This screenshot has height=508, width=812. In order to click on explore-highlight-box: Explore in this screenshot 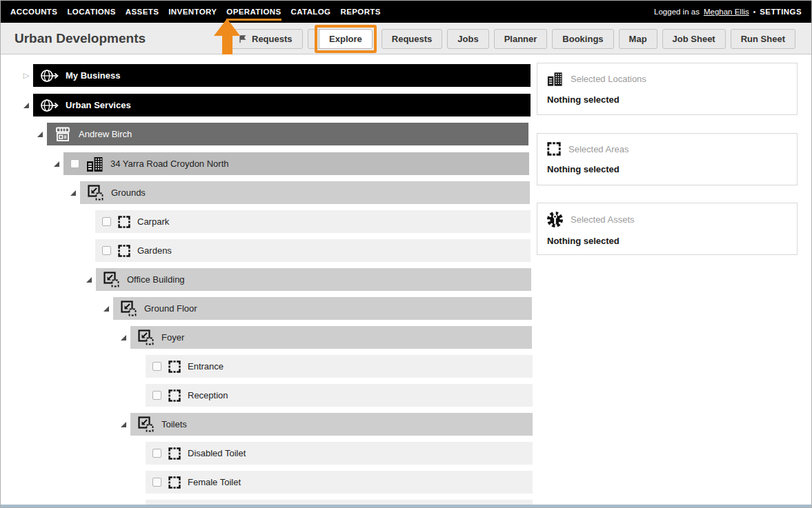, I will do `click(346, 39)`.